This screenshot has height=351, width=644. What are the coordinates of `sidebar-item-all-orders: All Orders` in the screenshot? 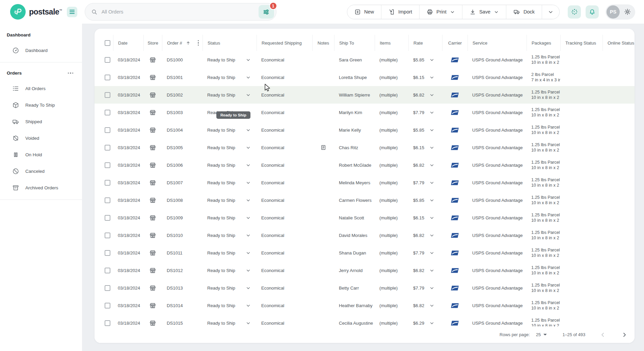 It's located at (41, 88).